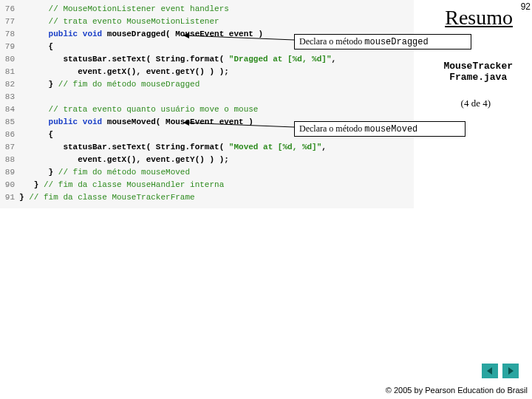  I want to click on line-number: 81, so click(10, 72).